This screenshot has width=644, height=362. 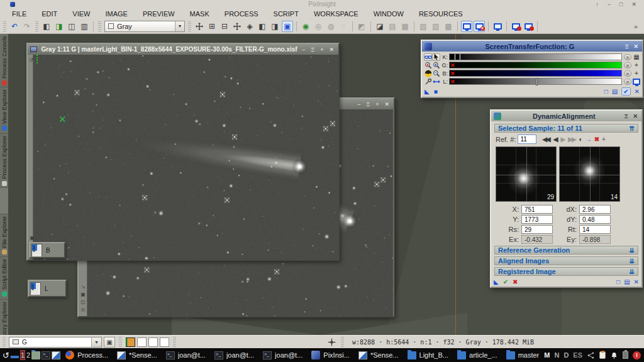 I want to click on files-icon, so click(x=36, y=355).